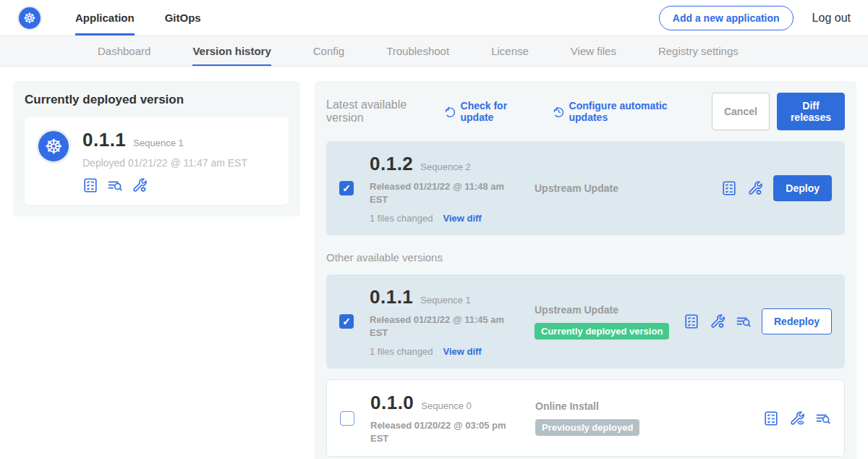  What do you see at coordinates (392, 403) in the screenshot?
I see `version-number: 0.1.0` at bounding box center [392, 403].